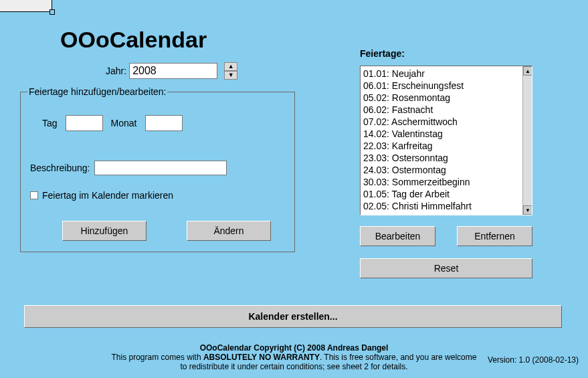 Image resolution: width=588 pixels, height=378 pixels. What do you see at coordinates (84, 123) in the screenshot?
I see `day-input` at bounding box center [84, 123].